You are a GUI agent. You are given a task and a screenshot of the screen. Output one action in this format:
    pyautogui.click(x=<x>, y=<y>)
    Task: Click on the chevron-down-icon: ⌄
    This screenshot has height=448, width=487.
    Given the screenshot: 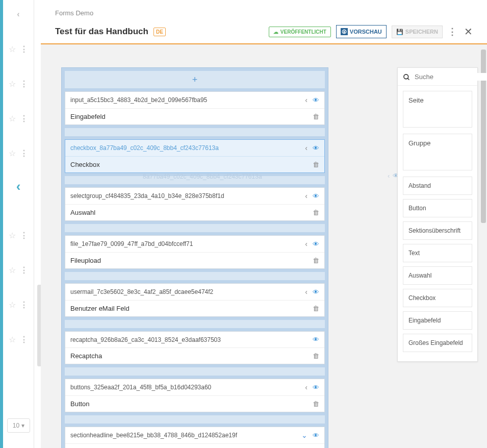 What is the action you would take?
    pyautogui.click(x=304, y=435)
    